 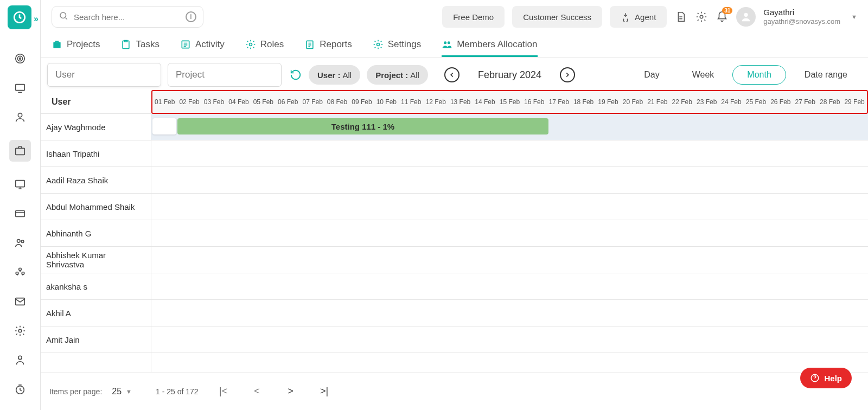 What do you see at coordinates (652, 75) in the screenshot?
I see `view-day-button: Day` at bounding box center [652, 75].